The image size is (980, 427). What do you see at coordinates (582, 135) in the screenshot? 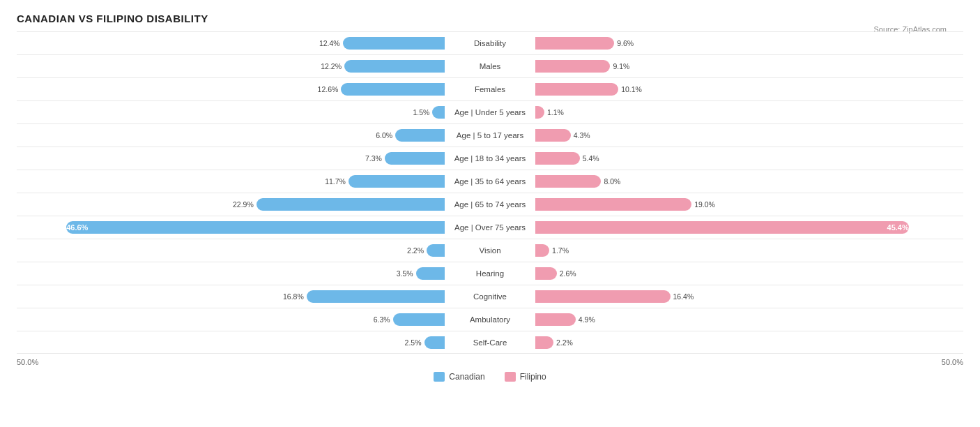
I see `bar-value-filipino: 4.3%` at bounding box center [582, 135].